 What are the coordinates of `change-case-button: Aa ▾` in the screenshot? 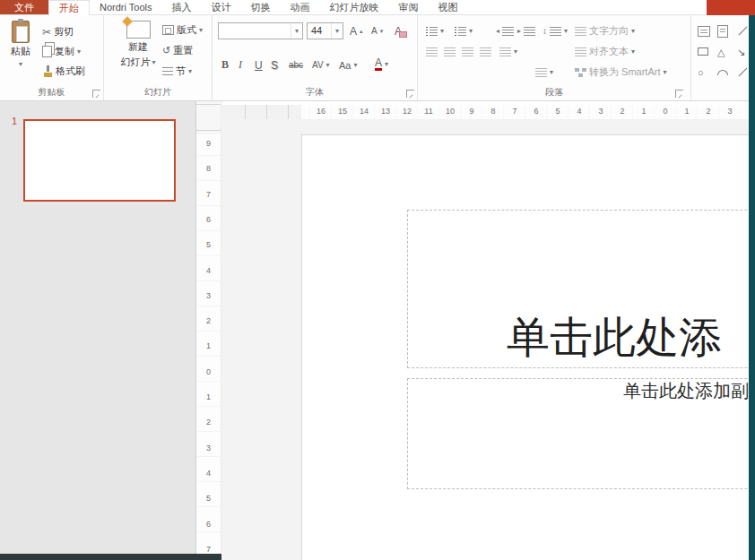 It's located at (348, 65).